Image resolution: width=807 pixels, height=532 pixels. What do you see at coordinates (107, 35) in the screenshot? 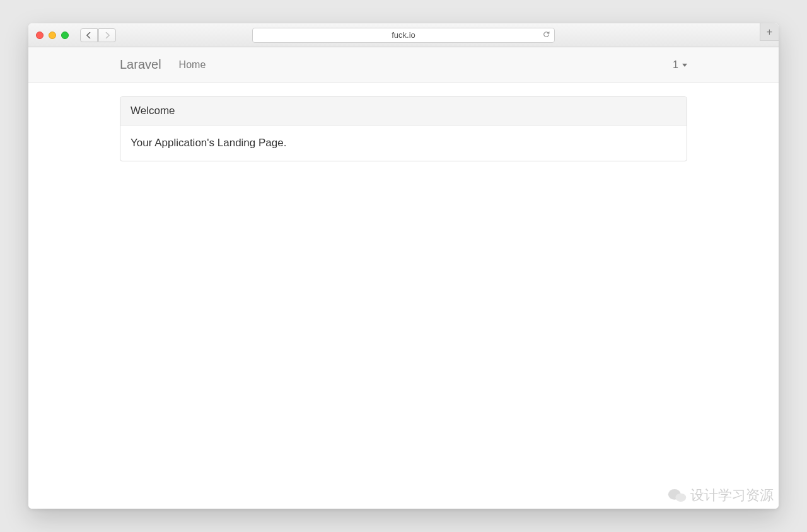
I see `forward-button` at bounding box center [107, 35].